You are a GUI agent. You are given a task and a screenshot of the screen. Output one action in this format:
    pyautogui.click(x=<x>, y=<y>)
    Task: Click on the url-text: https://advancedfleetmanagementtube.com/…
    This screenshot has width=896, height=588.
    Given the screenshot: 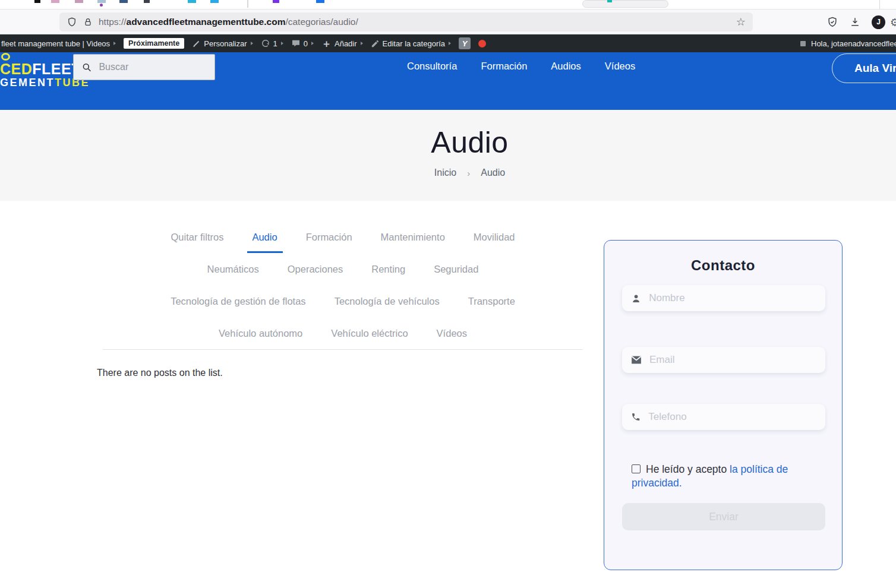 What is the action you would take?
    pyautogui.click(x=415, y=22)
    